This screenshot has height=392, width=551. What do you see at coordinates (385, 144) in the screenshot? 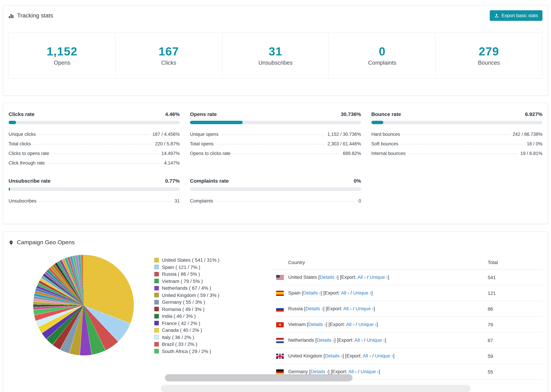
I see `stat-row-label: Soft bounces` at bounding box center [385, 144].